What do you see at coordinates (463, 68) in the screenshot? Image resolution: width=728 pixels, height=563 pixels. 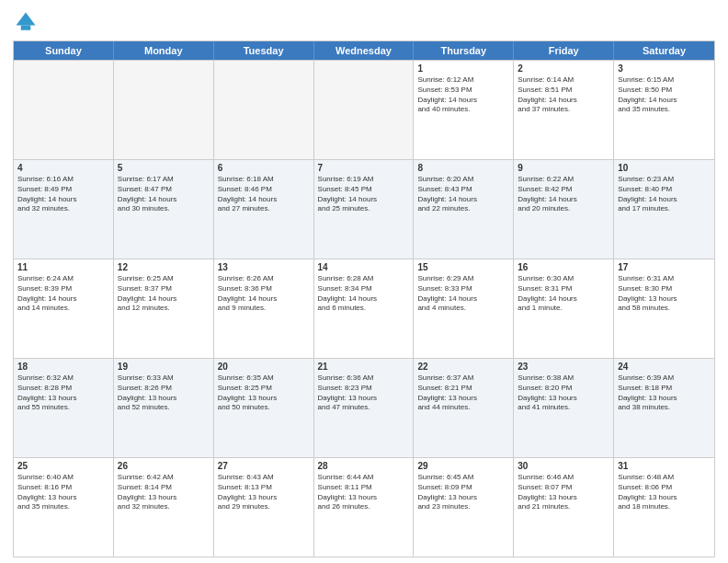 I see `day-number: 1` at bounding box center [463, 68].